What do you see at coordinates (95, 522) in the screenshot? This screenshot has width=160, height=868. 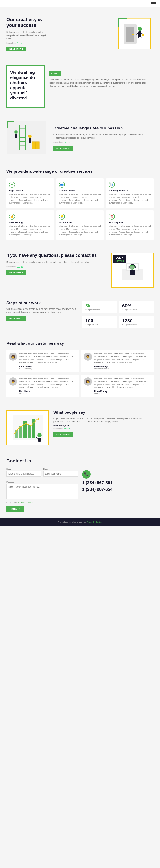 I see `footer-link: Theme Of Content` at bounding box center [95, 522].